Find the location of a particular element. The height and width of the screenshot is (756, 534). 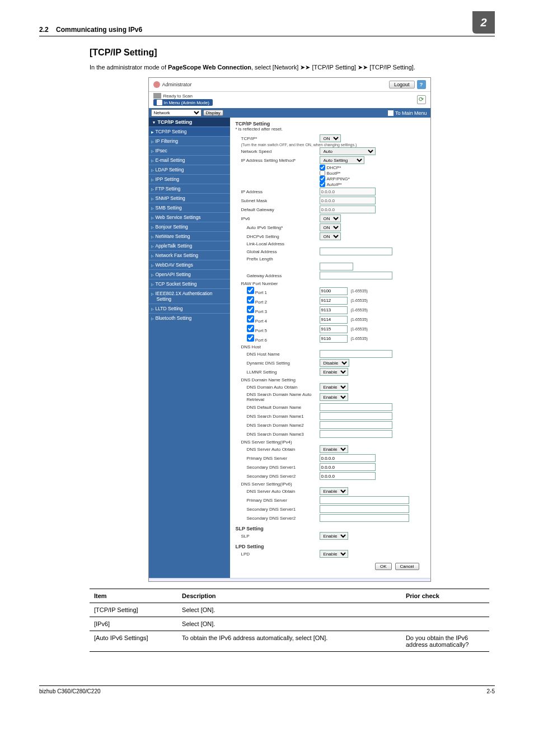

to-main-menu: To Main Menu is located at coordinates (411, 113).